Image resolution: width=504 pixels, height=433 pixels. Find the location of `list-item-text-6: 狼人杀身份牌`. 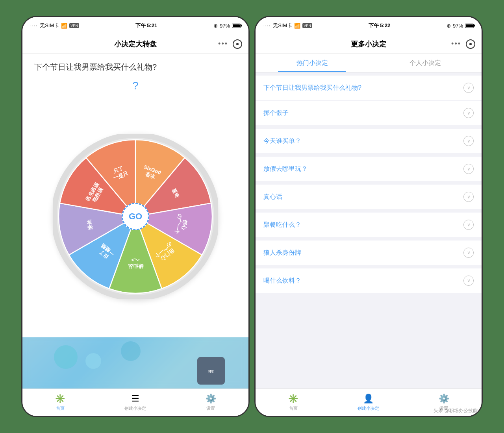

list-item-text-6: 狼人杀身份牌 is located at coordinates (282, 253).